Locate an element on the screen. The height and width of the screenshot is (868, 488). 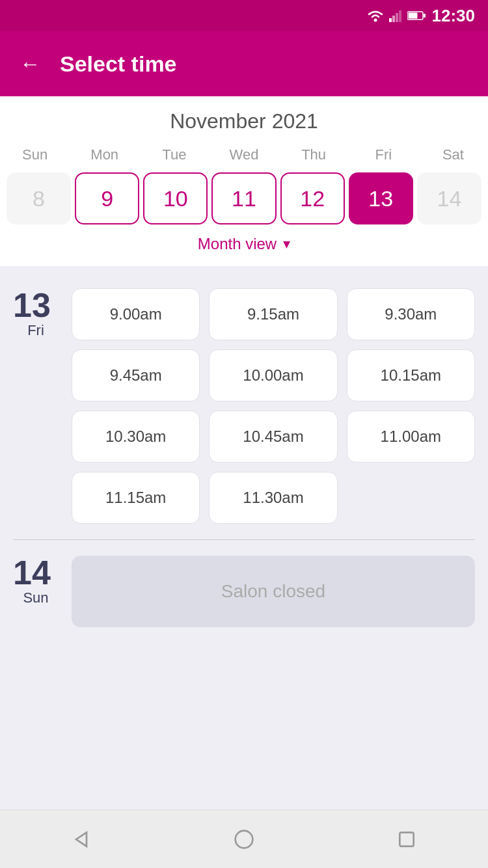
back-nav-button is located at coordinates (81, 839).